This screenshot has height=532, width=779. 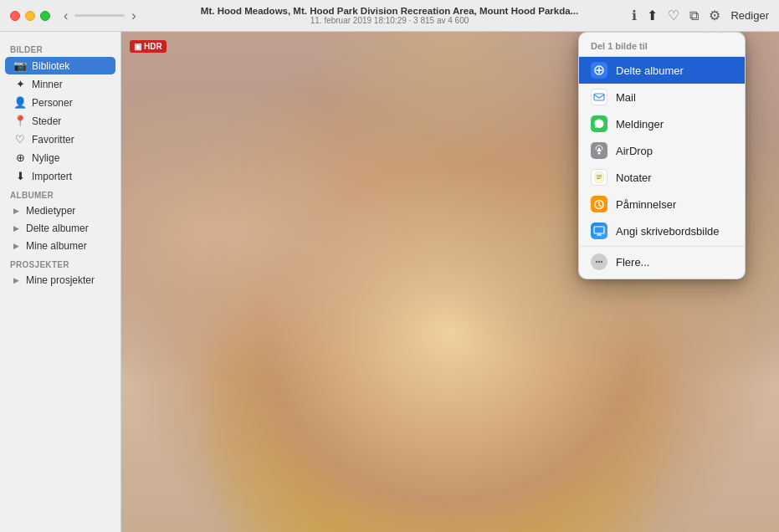 What do you see at coordinates (17, 280) in the screenshot?
I see `expand-prosjekter: ▶` at bounding box center [17, 280].